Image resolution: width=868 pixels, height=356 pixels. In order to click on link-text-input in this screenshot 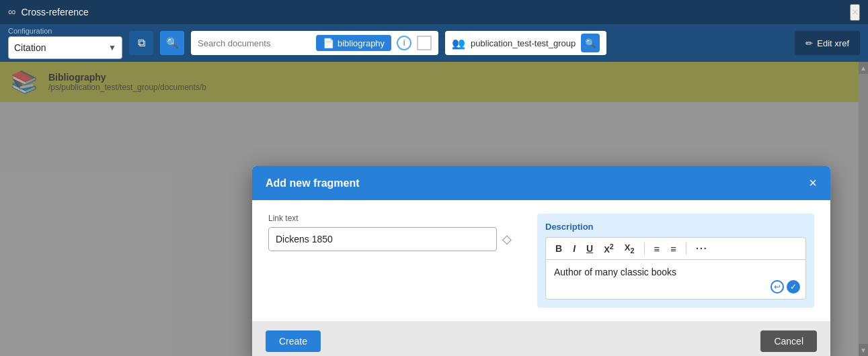, I will do `click(383, 239)`.